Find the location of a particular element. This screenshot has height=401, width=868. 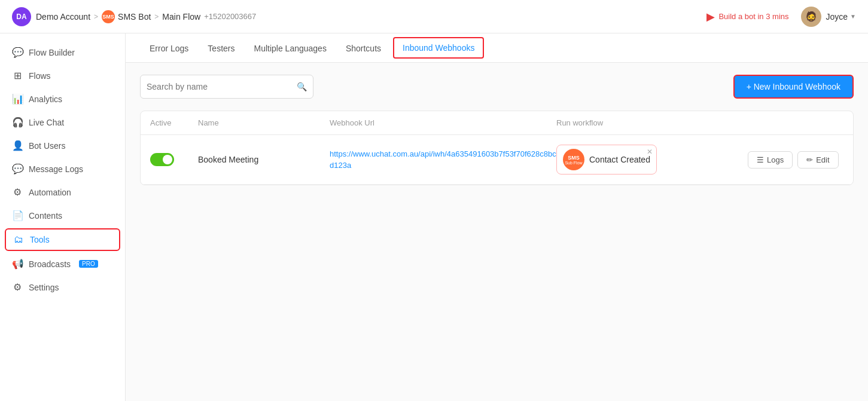

user-name: Joyce ▼ is located at coordinates (841, 17).